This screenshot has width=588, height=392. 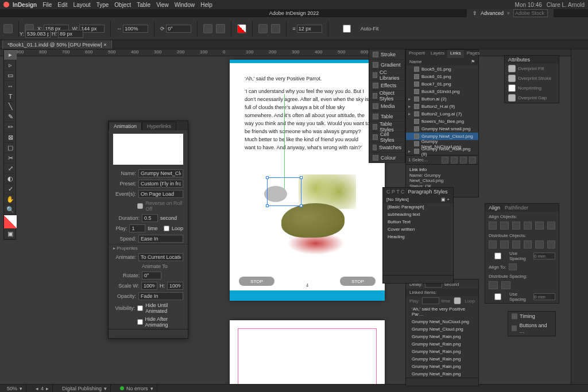 What do you see at coordinates (310, 29) in the screenshot?
I see `stroke-field` at bounding box center [310, 29].